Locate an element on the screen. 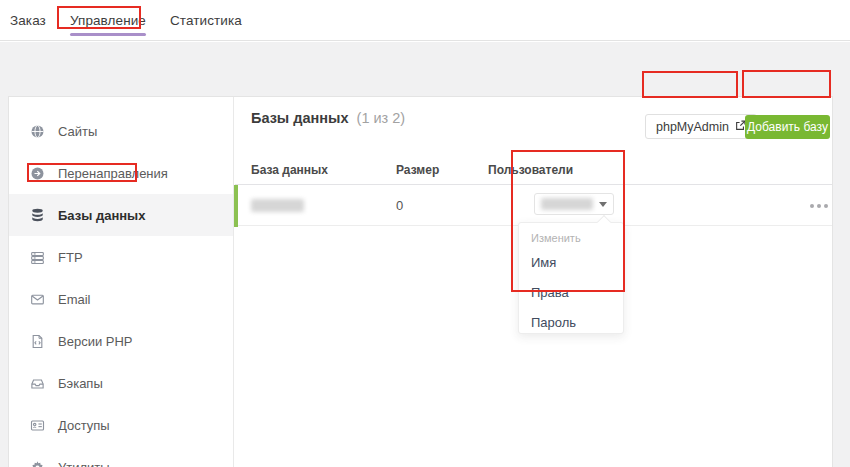  sidebar-item-backups: Бэкапы is located at coordinates (121, 383).